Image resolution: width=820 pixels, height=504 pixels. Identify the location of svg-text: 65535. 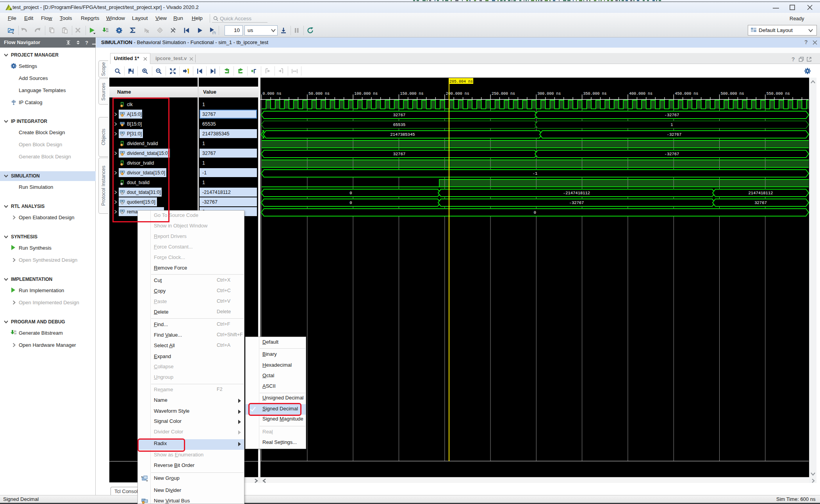
(399, 125).